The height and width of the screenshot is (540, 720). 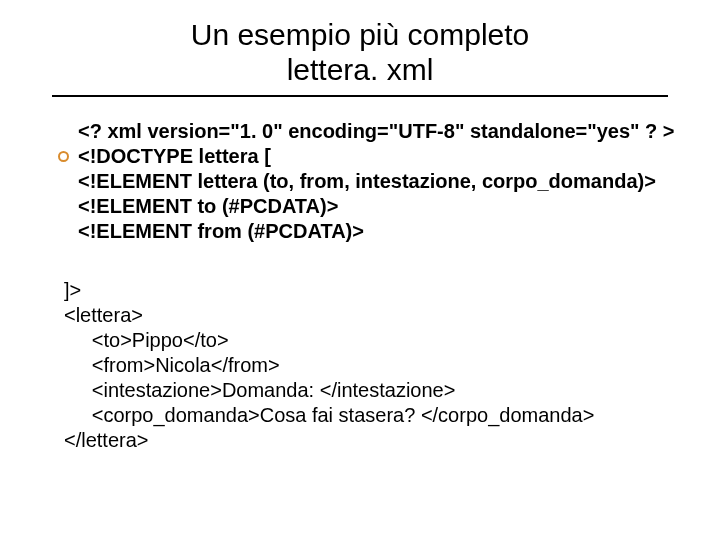 I want to click on bullet-icon, so click(x=64, y=156).